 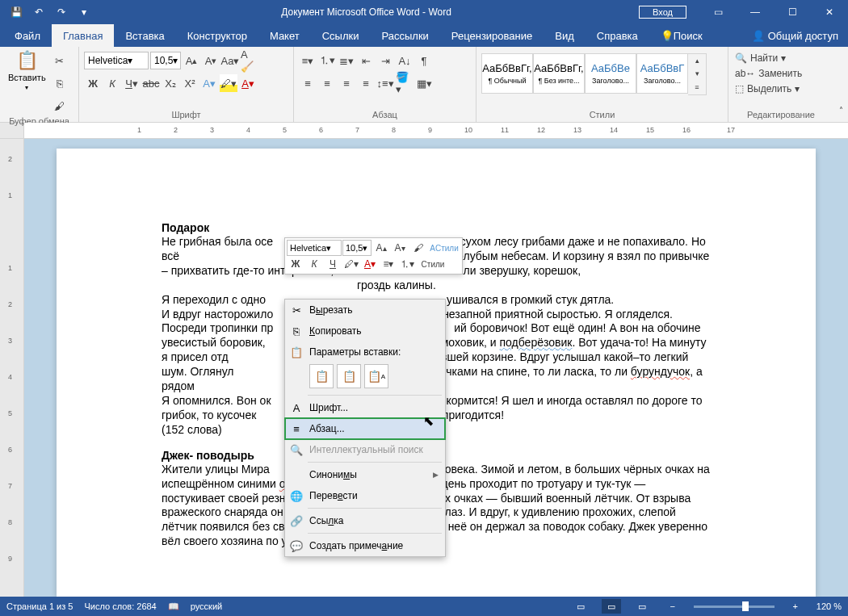 What do you see at coordinates (120, 606) in the screenshot?
I see `word-count: Число слов: 2684` at bounding box center [120, 606].